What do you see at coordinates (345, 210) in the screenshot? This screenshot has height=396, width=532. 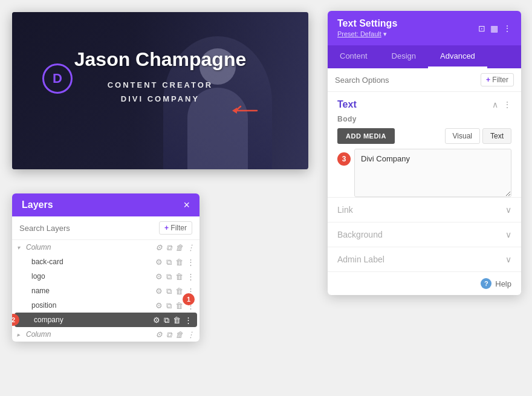 I see `link-label: Link` at bounding box center [345, 210].